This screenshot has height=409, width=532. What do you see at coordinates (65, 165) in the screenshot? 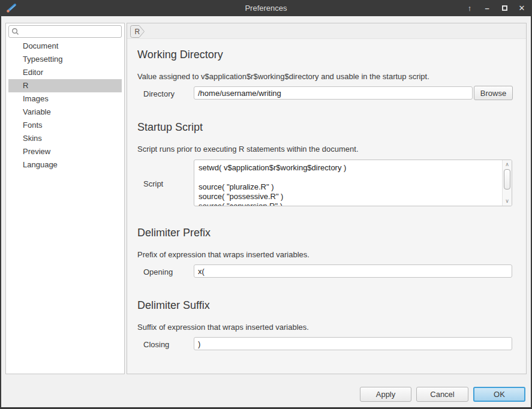
I see `sidebar-item-language: Language` at bounding box center [65, 165].